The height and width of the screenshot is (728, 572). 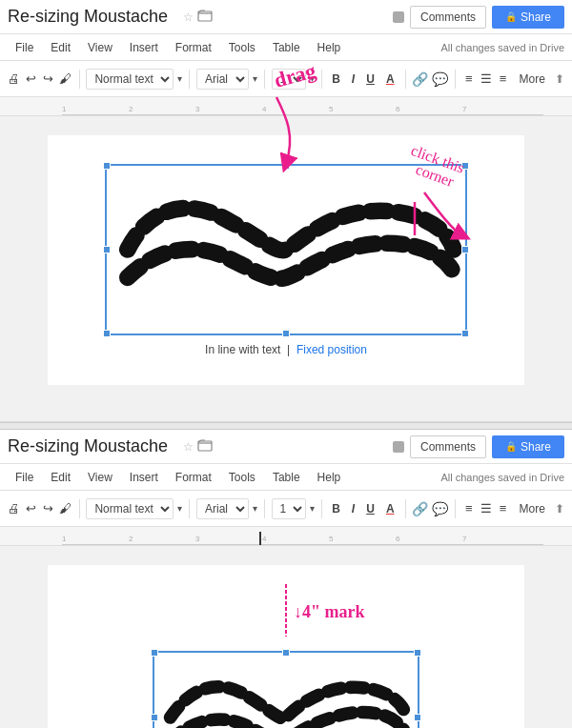 What do you see at coordinates (194, 48) in the screenshot?
I see `menu-format-1: Format` at bounding box center [194, 48].